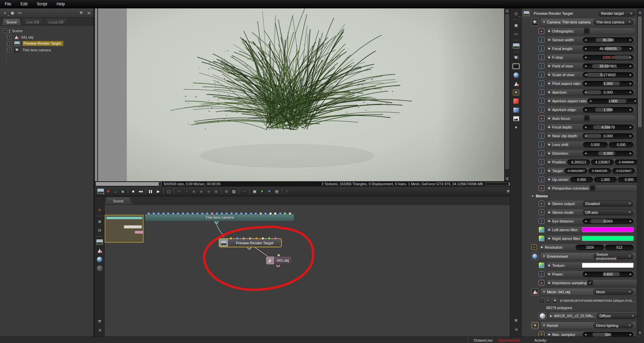 The height and width of the screenshot is (343, 644). I want to click on passes-node-icon, so click(516, 110).